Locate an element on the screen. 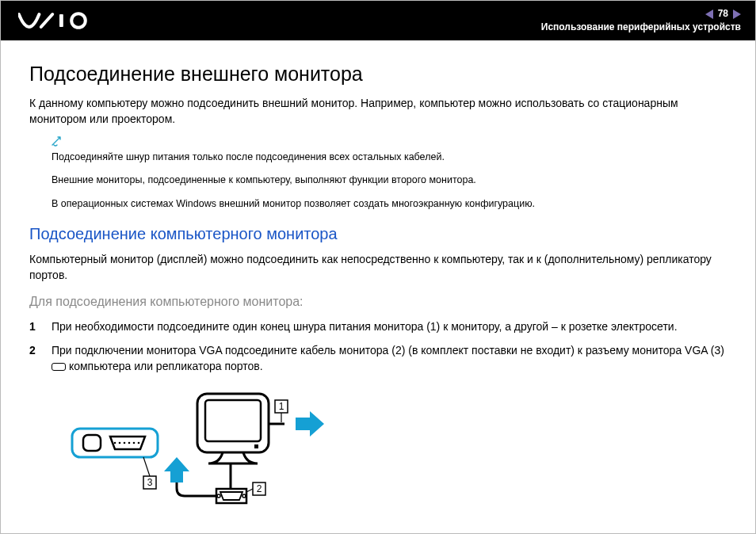  header-right: 78 Использование периферийных устройств is located at coordinates (641, 21).